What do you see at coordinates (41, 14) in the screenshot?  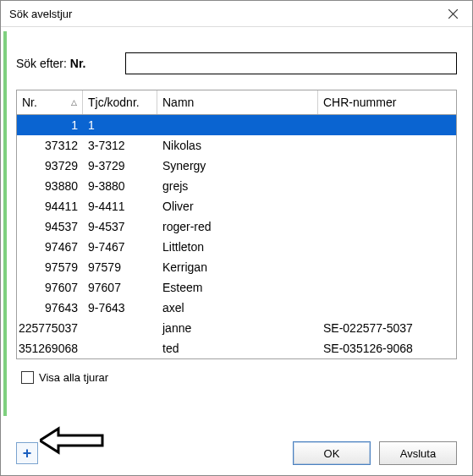 I see `window-title: Sök avelstjur` at bounding box center [41, 14].